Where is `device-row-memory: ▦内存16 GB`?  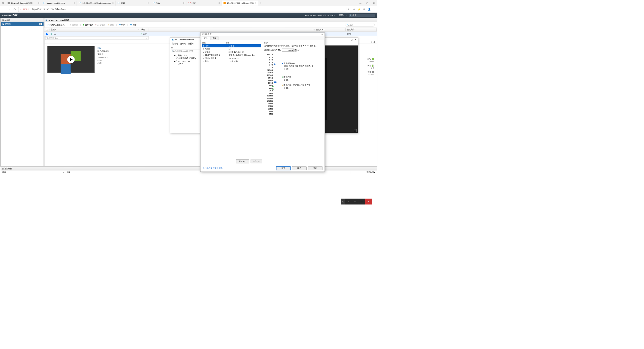 device-row-memory: ▦内存16 GB is located at coordinates (231, 46).